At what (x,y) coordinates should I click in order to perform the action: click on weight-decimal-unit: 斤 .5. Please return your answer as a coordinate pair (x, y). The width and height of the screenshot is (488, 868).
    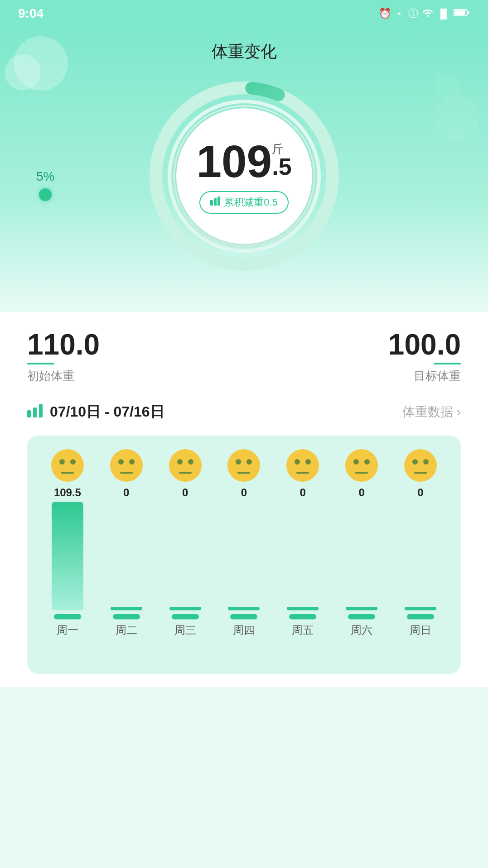
    Looking at the image, I should click on (282, 158).